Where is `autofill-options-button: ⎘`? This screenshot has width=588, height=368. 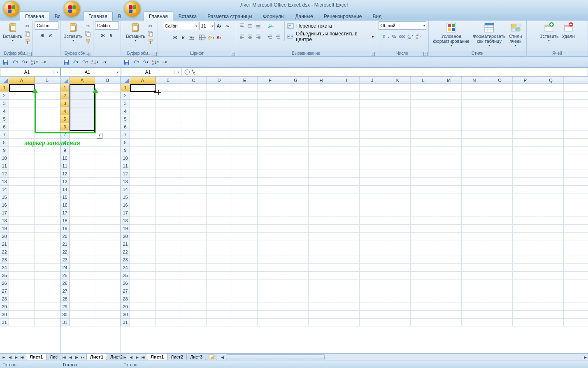
autofill-options-button: ⎘ is located at coordinates (100, 136).